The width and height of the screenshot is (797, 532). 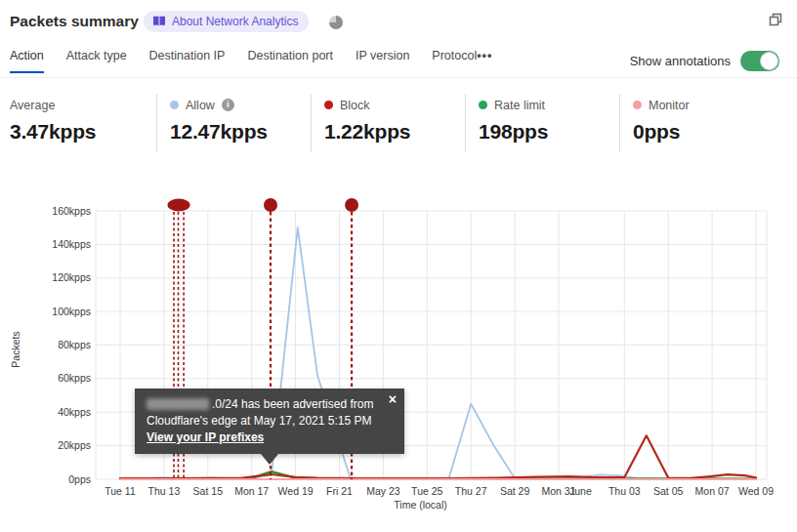 I want to click on tab-protocol: Protocol, so click(x=454, y=61).